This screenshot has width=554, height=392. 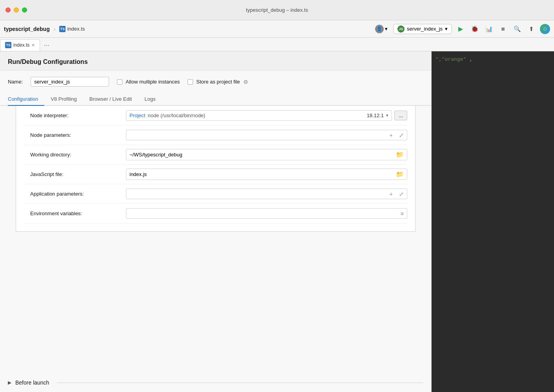 What do you see at coordinates (401, 194) in the screenshot?
I see `app-expand-icon: ⤢` at bounding box center [401, 194].